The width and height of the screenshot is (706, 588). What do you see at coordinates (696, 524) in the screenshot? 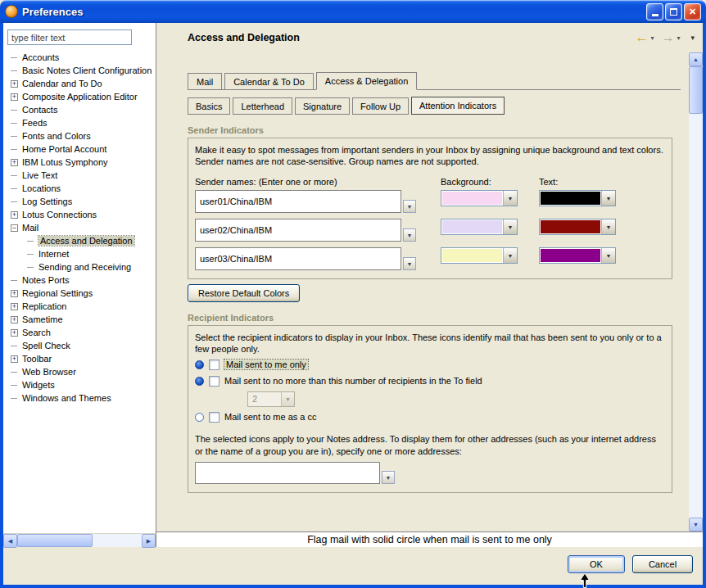
I see `scroll-down-arrow: ▼` at bounding box center [696, 524].